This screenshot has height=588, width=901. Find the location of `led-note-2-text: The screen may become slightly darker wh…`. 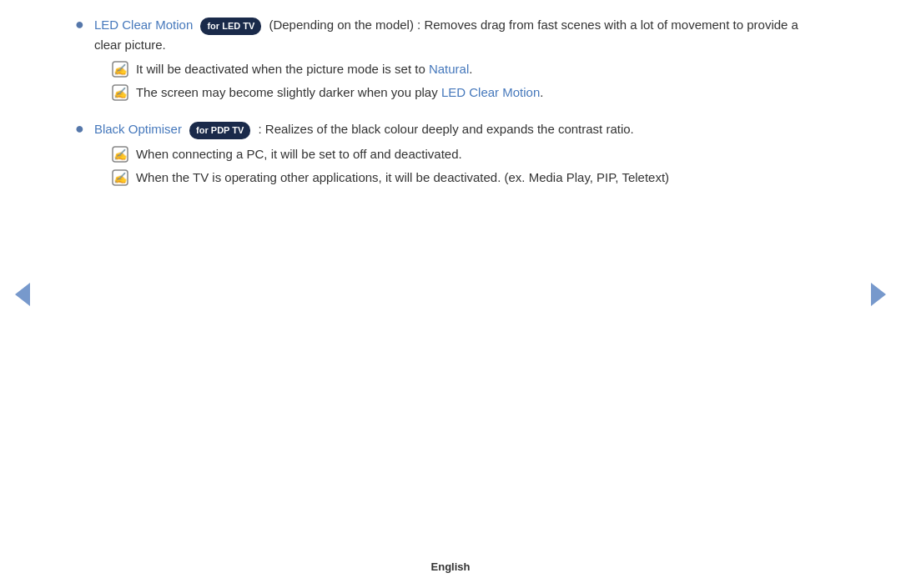

led-note-2-text: The screen may become slightly darker wh… is located at coordinates (481, 92).